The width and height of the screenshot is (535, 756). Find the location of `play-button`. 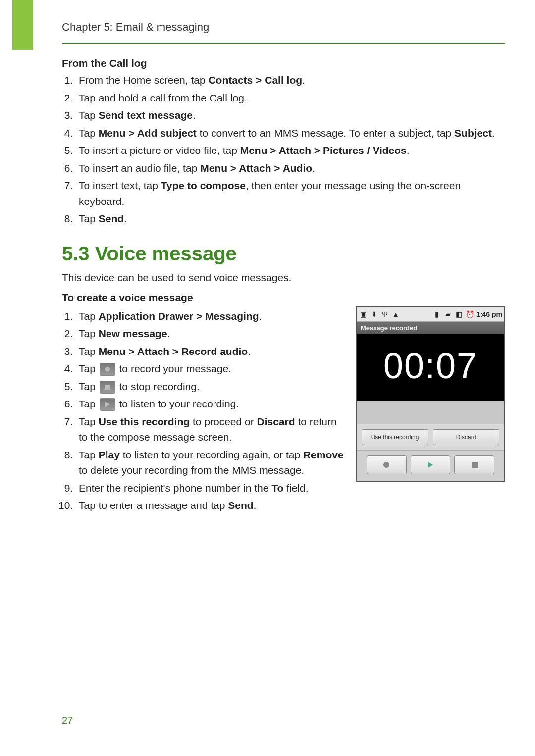

play-button is located at coordinates (431, 465).